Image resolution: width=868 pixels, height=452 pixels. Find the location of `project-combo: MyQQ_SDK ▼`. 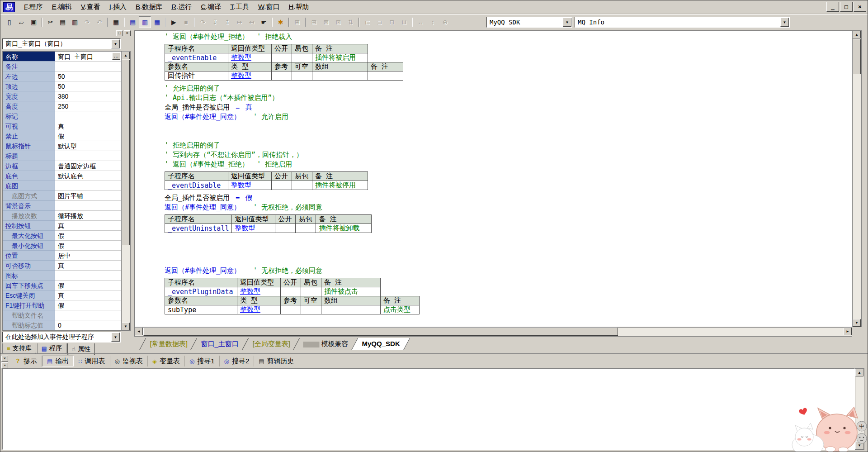

project-combo: MyQQ_SDK ▼ is located at coordinates (529, 22).